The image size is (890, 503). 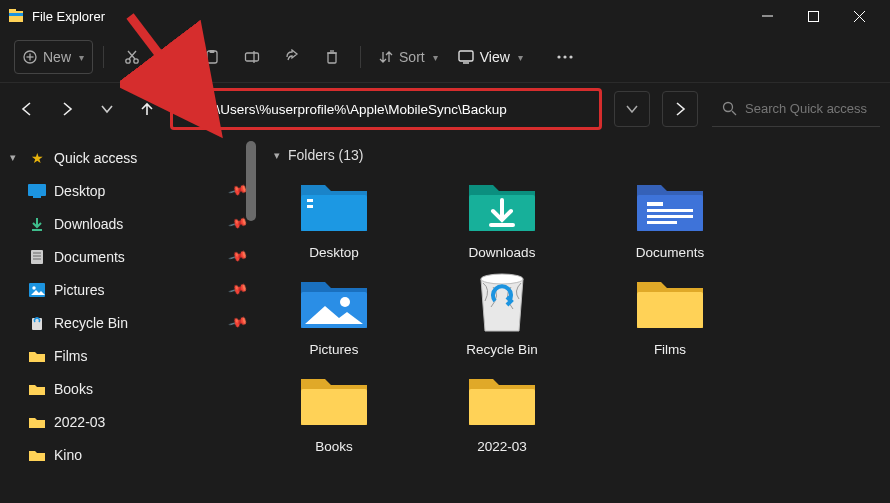 What do you see at coordinates (334, 218) in the screenshot?
I see `folder-desktop: Desktop` at bounding box center [334, 218].